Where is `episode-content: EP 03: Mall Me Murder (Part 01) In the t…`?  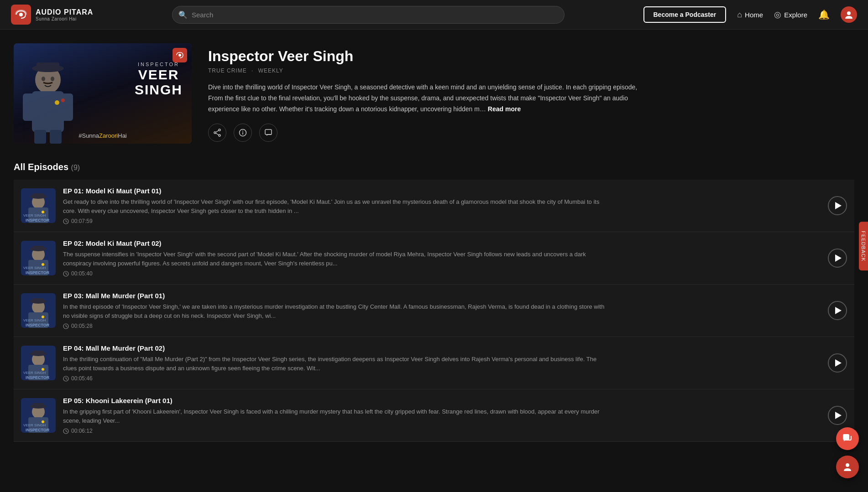 episode-content: EP 03: Mall Me Murder (Part 01) In the t… is located at coordinates (442, 311).